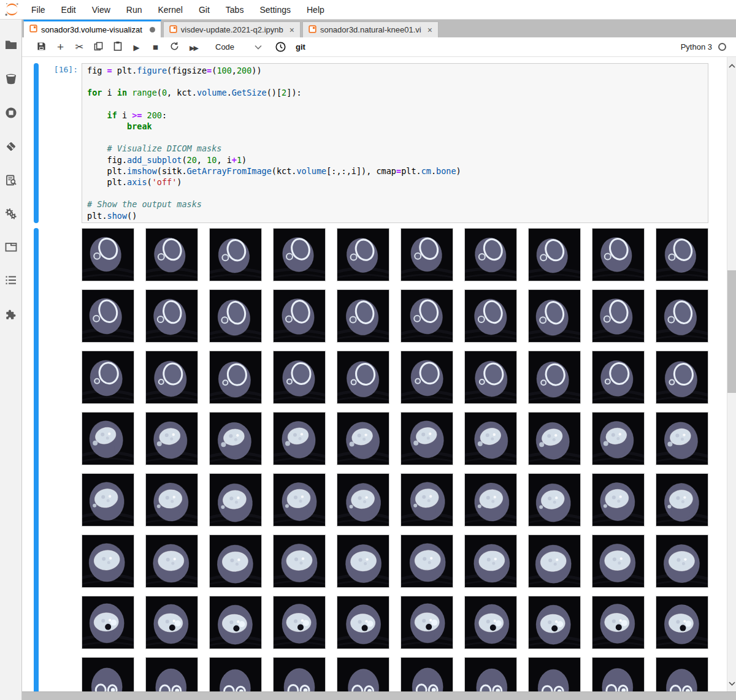  I want to click on output-collapser, so click(36, 464).